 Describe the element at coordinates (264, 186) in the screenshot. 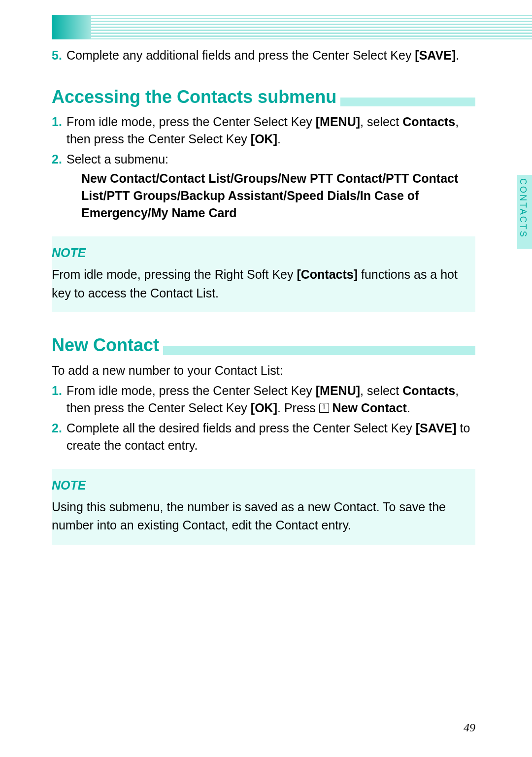

I see `h1-step-2: 2. Select a submenu: New Contact/Contact…` at that location.